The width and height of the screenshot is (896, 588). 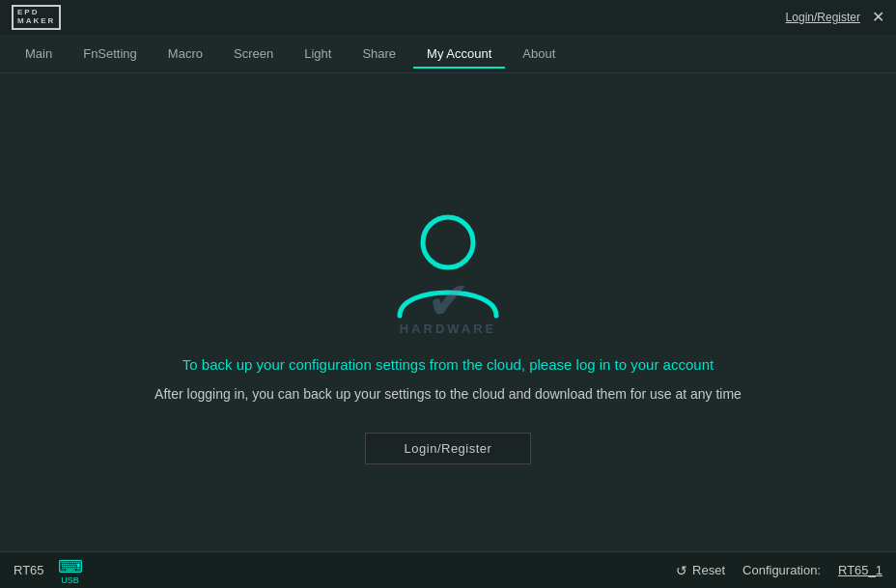 What do you see at coordinates (448, 365) in the screenshot?
I see `tagline-primary: To back up your configuration settings f…` at bounding box center [448, 365].